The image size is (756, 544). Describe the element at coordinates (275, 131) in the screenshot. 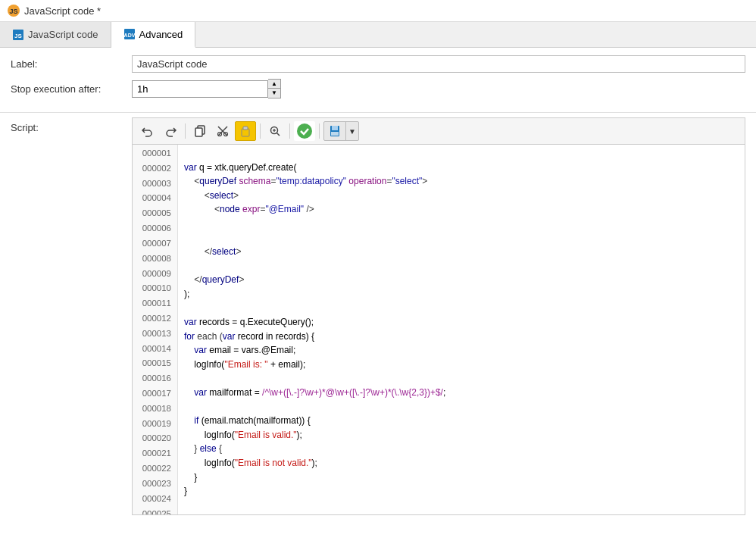

I see `find-button` at that location.